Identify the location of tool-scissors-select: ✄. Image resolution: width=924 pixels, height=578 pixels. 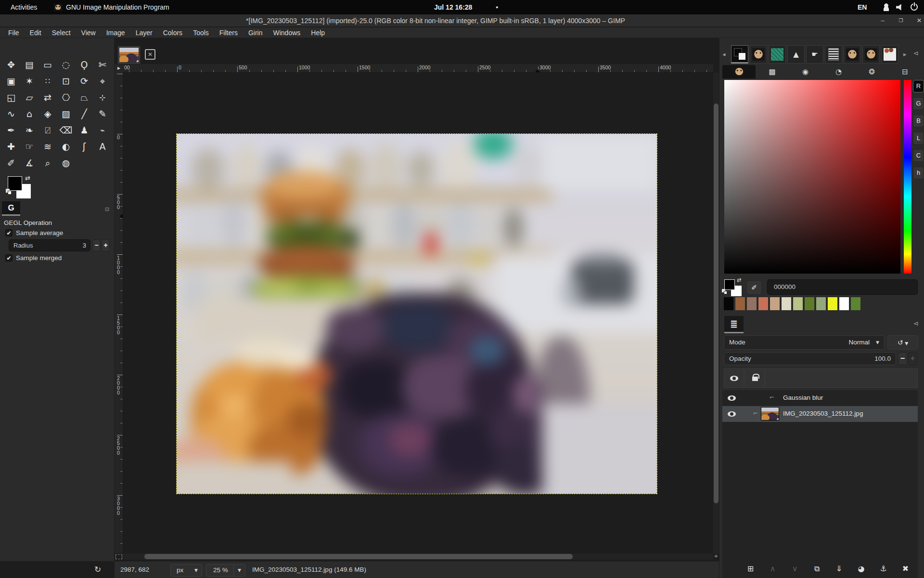
(103, 65).